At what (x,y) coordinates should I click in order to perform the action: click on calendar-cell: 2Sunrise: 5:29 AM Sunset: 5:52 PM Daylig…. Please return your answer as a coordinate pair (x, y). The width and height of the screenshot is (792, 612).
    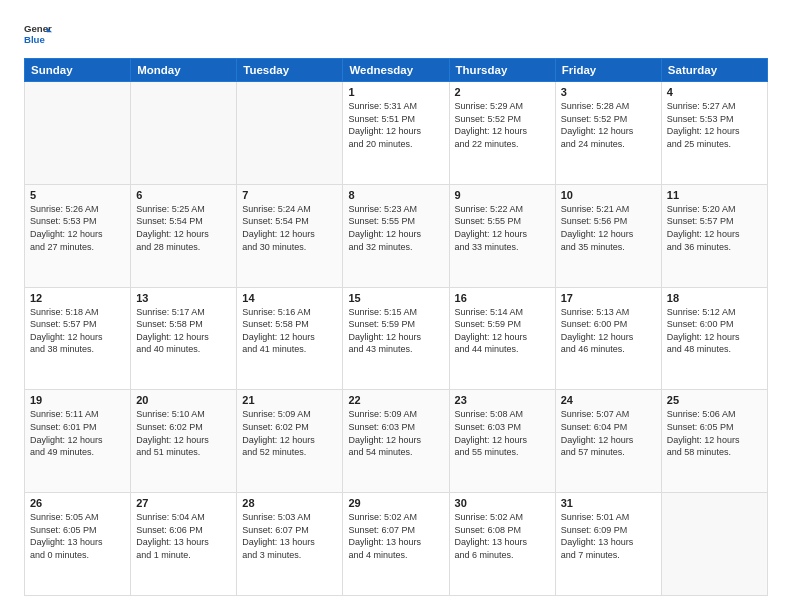
    Looking at the image, I should click on (502, 134).